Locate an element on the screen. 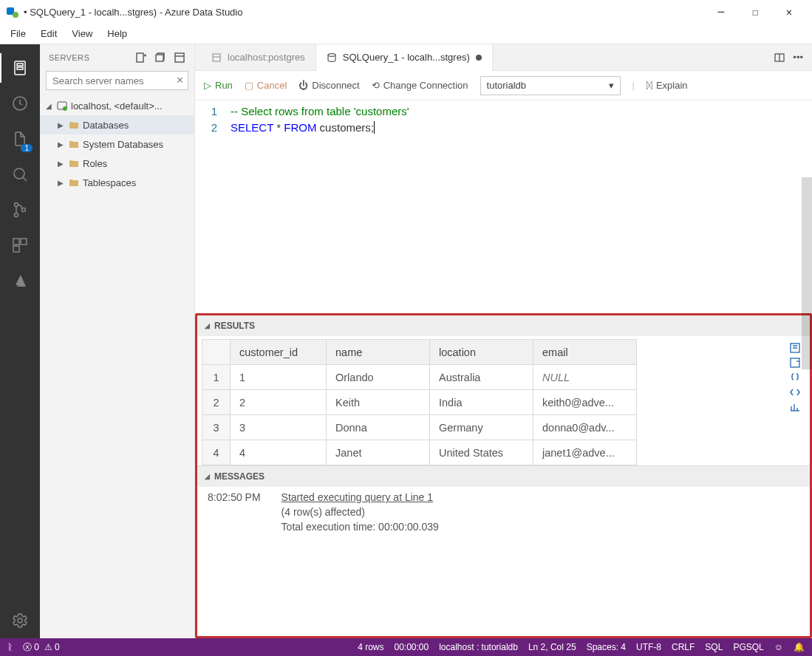 The width and height of the screenshot is (812, 656). disconnect-button: ⏻ Disconnect is located at coordinates (329, 86).